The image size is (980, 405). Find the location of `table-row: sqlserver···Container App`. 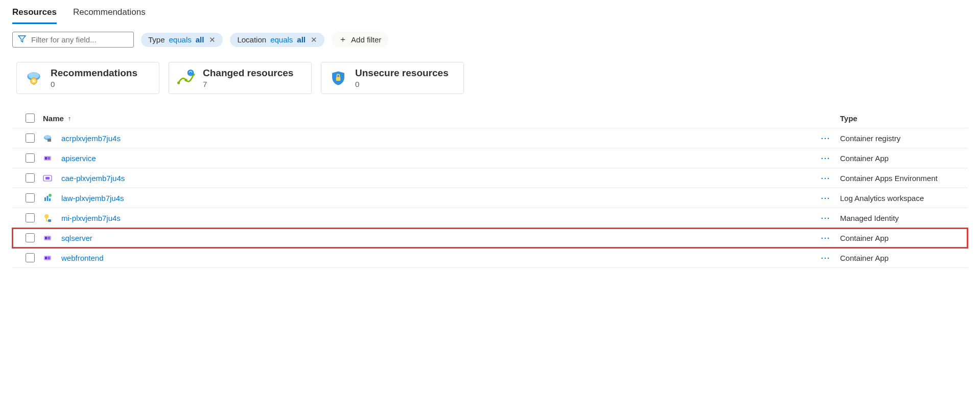

table-row: sqlserver···Container App is located at coordinates (490, 238).